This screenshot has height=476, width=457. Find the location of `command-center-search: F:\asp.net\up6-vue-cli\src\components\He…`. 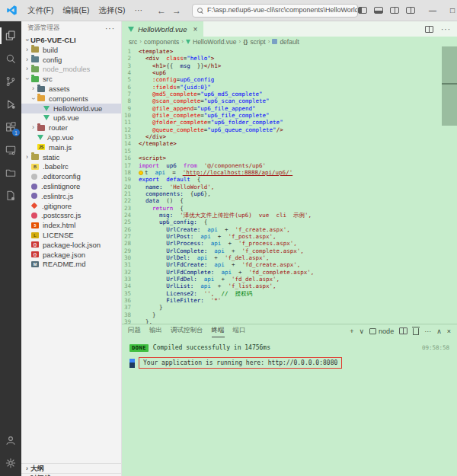

command-center-search: F:\asp.net\up6-vue-cli\src\components\He… is located at coordinates (275, 11).